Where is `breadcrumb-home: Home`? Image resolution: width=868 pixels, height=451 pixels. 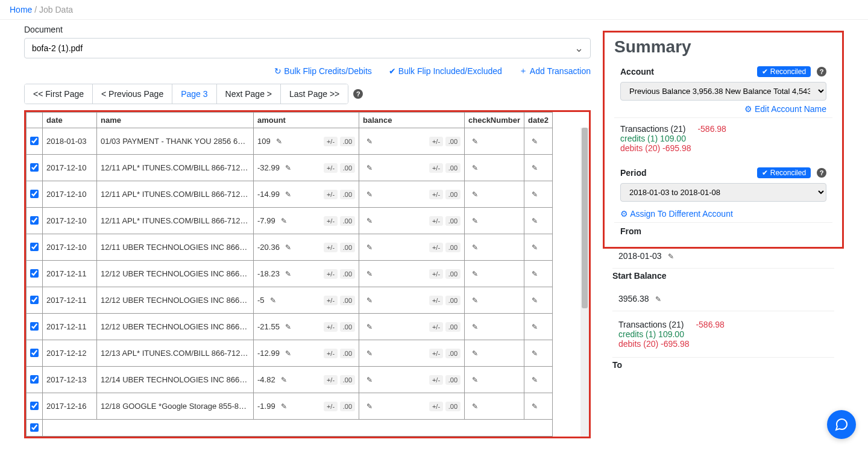
breadcrumb-home: Home is located at coordinates (20, 10).